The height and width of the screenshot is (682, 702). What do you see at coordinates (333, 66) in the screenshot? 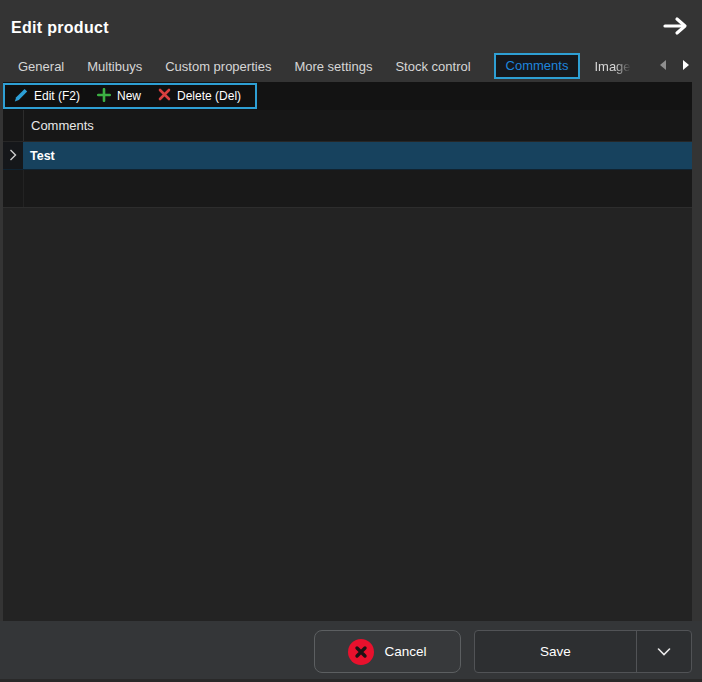
I see `tab-more-settings: More settings` at bounding box center [333, 66].